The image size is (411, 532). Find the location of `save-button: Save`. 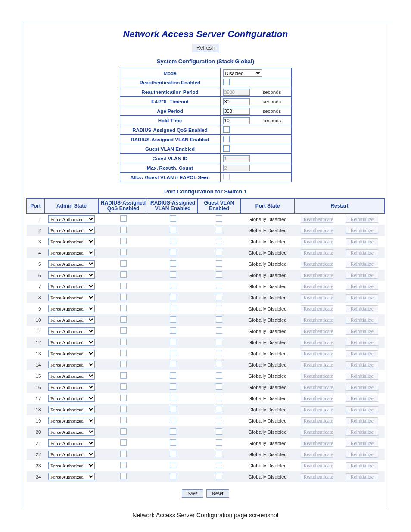

save-button: Save is located at coordinates (192, 494).